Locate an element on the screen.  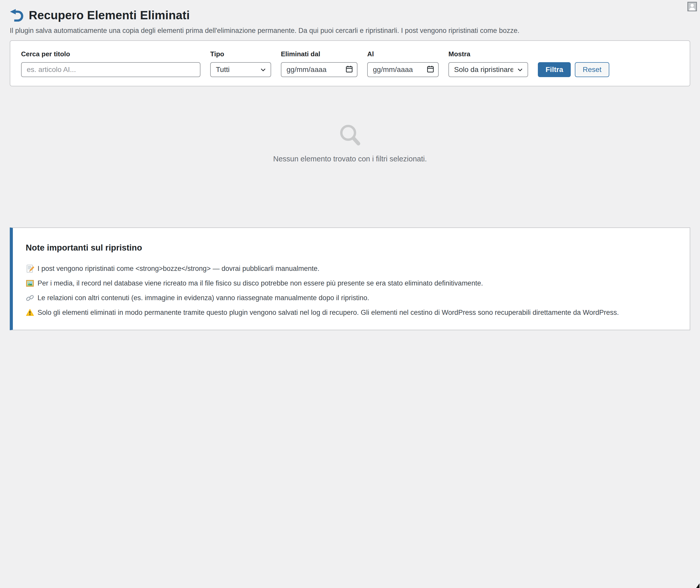
note-text: Solo gli elementi eliminati in modo perm… is located at coordinates (328, 313).